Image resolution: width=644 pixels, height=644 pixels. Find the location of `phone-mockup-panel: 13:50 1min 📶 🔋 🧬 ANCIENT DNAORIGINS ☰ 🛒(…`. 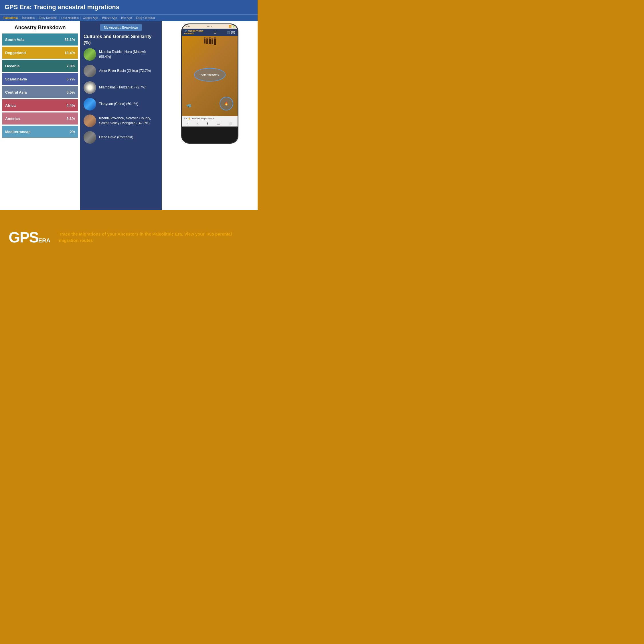

phone-mockup-panel: 13:50 1min 📶 🔋 🧬 ANCIENT DNAORIGINS ☰ 🛒(… is located at coordinates (210, 116).